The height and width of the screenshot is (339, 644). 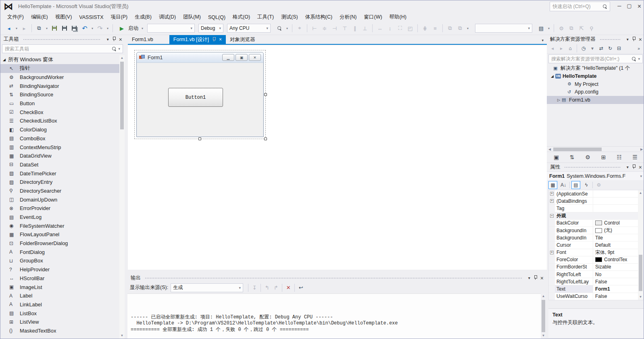 I want to click on redo-button: ↷, so click(x=100, y=28).